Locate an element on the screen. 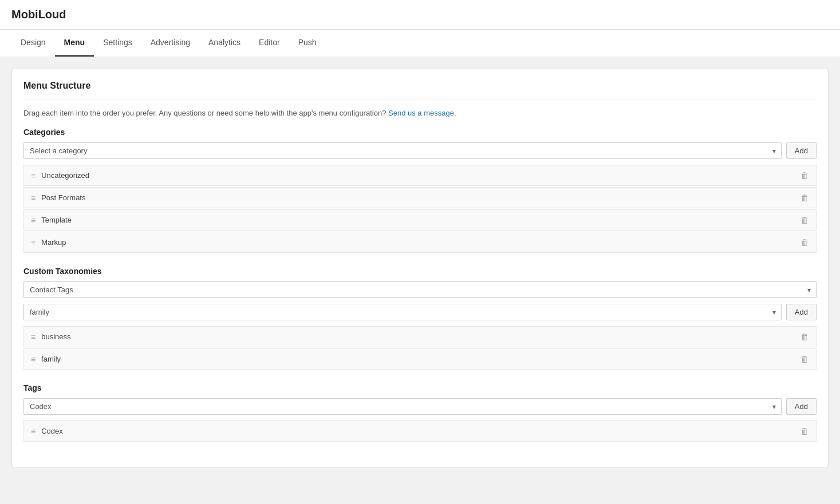 This screenshot has width=840, height=504. tags-main-select: Codex is located at coordinates (403, 406).